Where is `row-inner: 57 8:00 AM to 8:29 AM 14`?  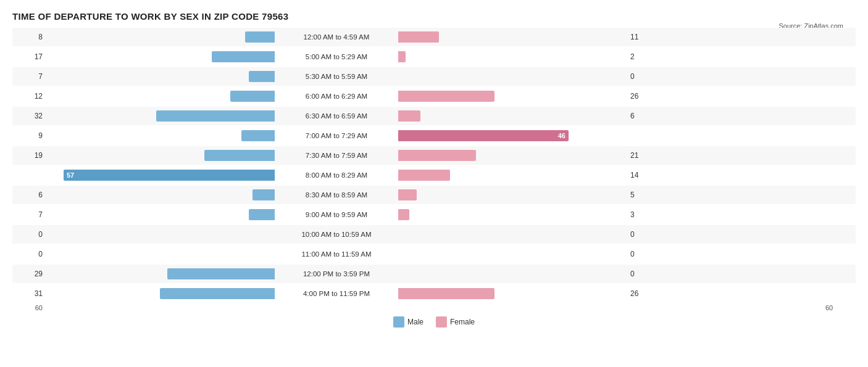
row-inner: 57 8:00 AM to 8:29 AM 14 is located at coordinates (434, 175).